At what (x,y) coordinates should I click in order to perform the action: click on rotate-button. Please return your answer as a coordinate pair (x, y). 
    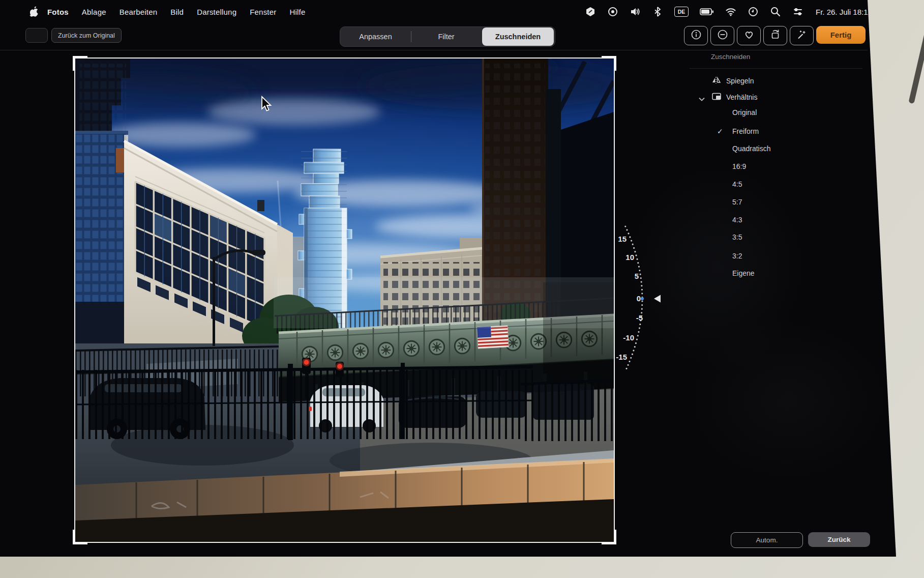
    Looking at the image, I should click on (775, 36).